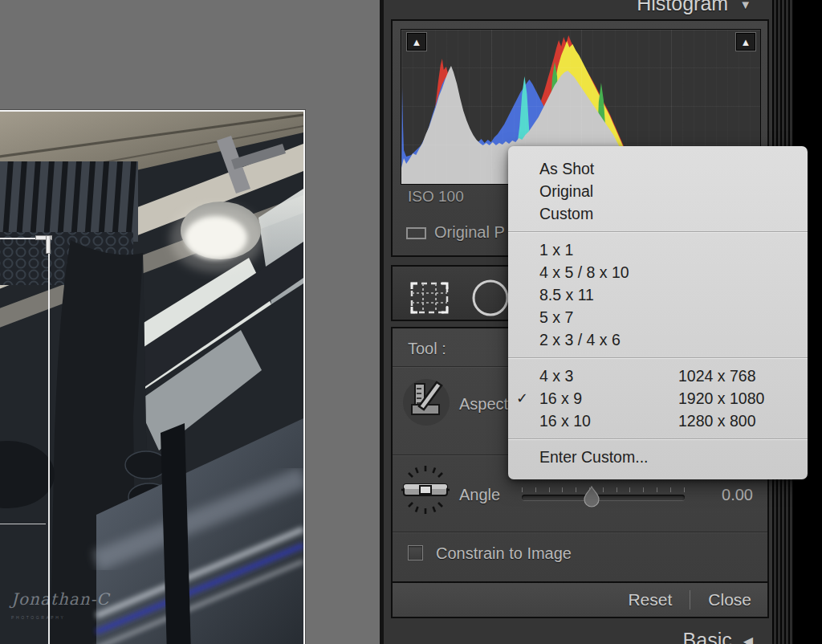 This screenshot has width=822, height=644. What do you see at coordinates (604, 498) in the screenshot?
I see `angle-slider-track` at bounding box center [604, 498].